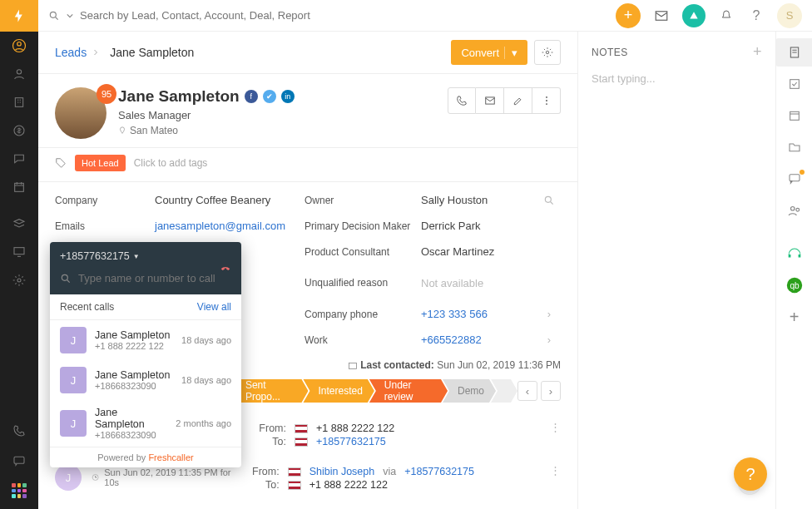 The width and height of the screenshot is (812, 509). Describe the element at coordinates (19, 46) in the screenshot. I see `nav-contacts` at that location.